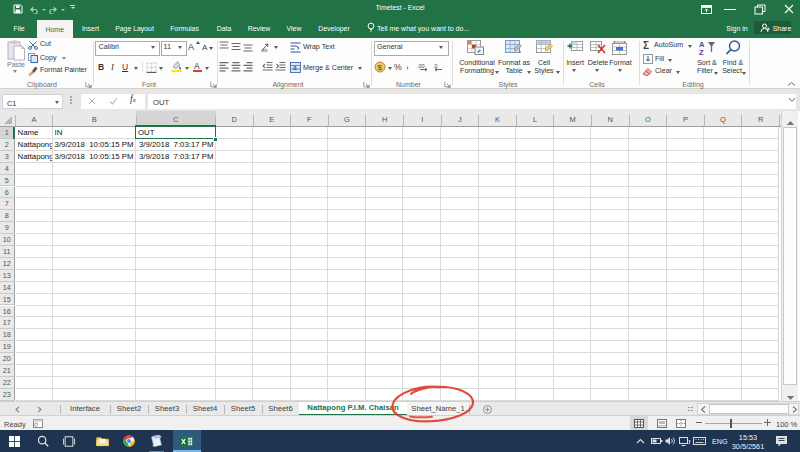 The width and height of the screenshot is (800, 452). What do you see at coordinates (702, 52) in the screenshot?
I see `svg-text: Z` at bounding box center [702, 52].